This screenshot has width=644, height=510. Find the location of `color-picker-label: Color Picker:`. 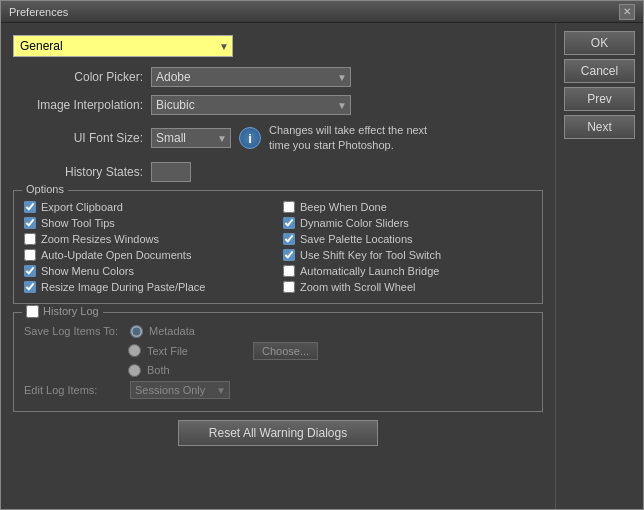

color-picker-label: Color Picker: is located at coordinates (78, 77).